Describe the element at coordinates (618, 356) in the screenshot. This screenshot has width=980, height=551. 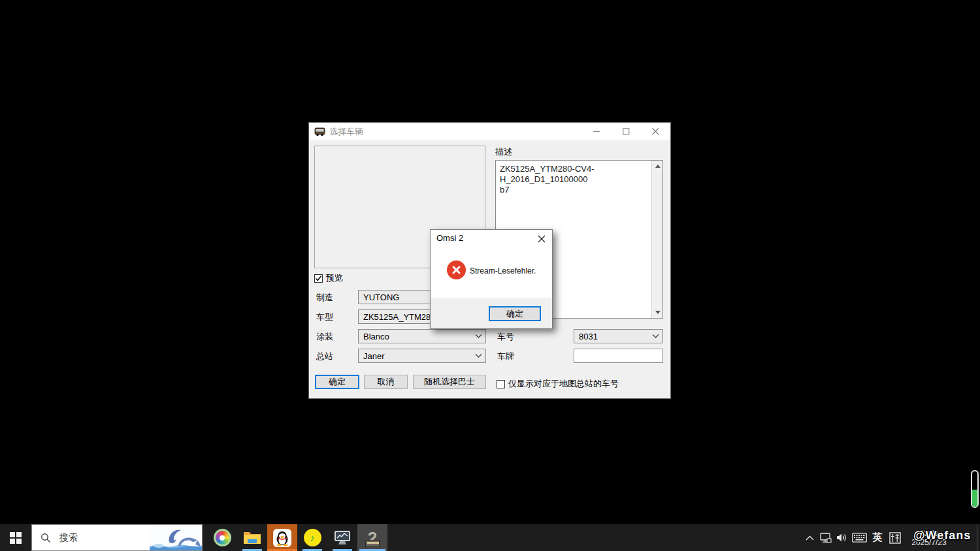
I see `license-plate-input` at that location.